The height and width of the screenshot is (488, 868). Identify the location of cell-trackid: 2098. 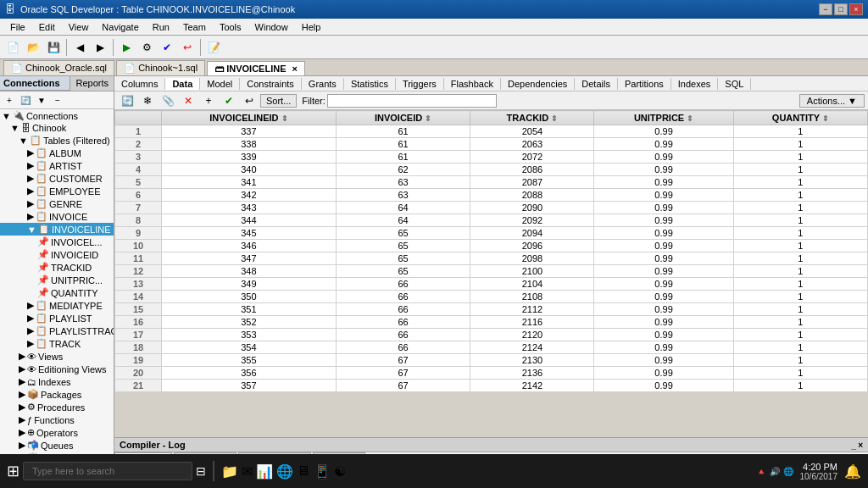
(532, 259).